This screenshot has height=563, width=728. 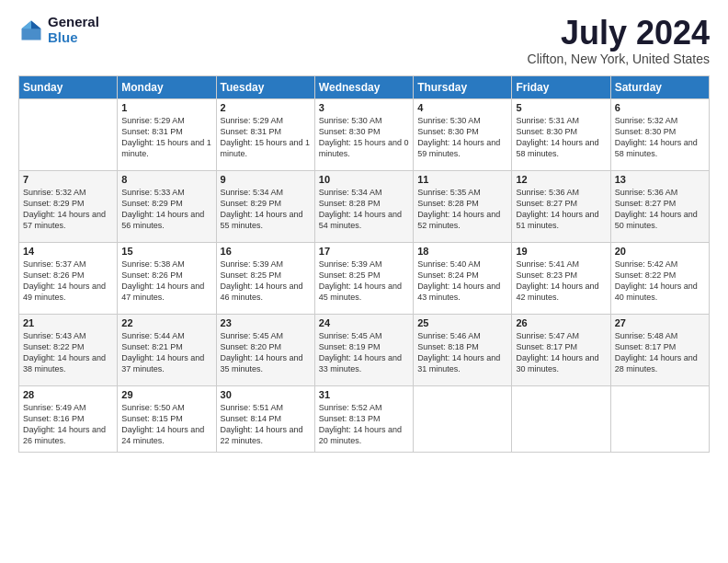 What do you see at coordinates (364, 86) in the screenshot?
I see `col-header-wednesday: Wednesday` at bounding box center [364, 86].